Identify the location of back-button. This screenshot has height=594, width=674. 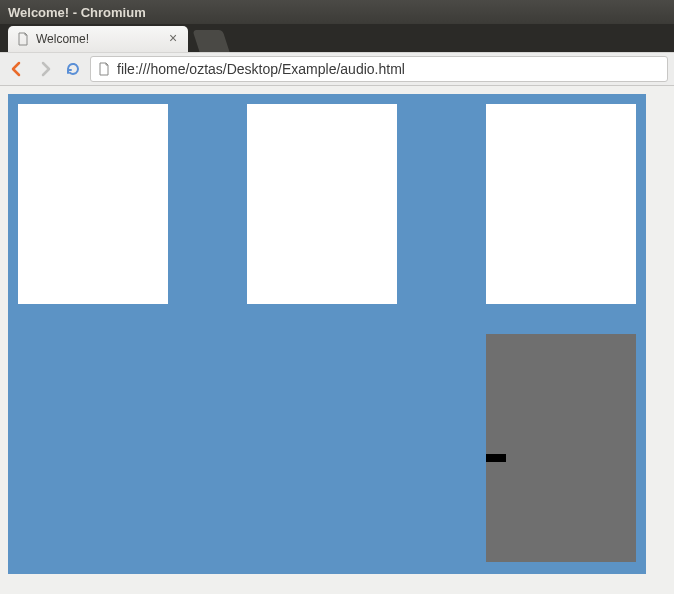
(17, 69).